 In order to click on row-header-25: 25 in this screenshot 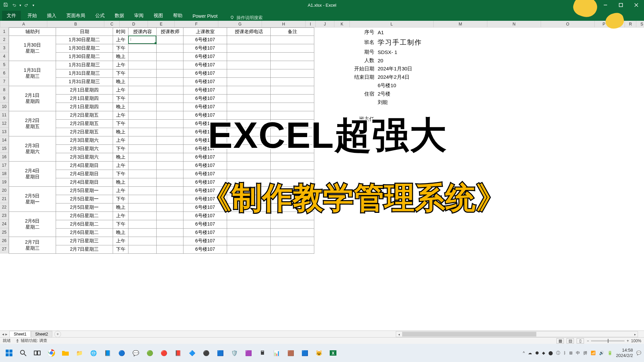, I will do `click(4, 233)`.